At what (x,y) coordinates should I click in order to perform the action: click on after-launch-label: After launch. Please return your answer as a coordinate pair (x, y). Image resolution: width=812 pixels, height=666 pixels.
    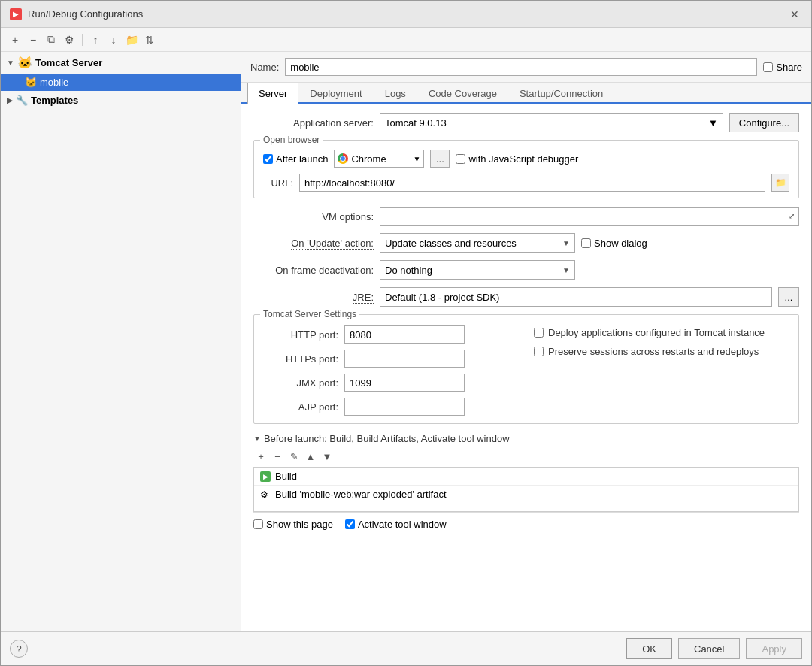
    Looking at the image, I should click on (295, 159).